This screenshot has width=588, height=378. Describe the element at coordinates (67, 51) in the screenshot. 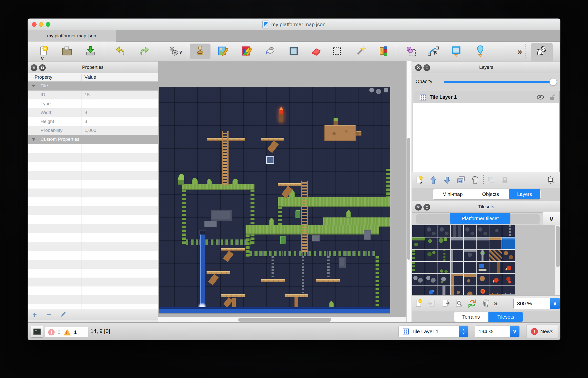

I see `open-file-icon` at that location.